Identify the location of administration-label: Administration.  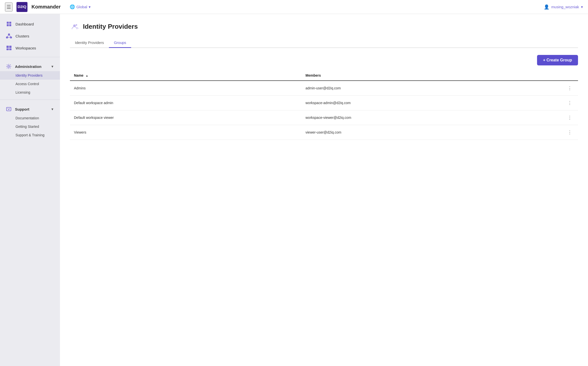
(28, 66).